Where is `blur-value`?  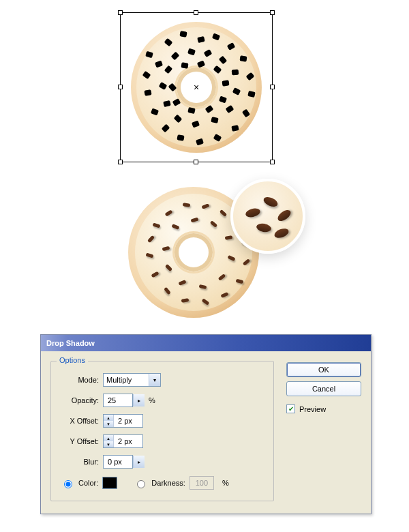 blur-value is located at coordinates (118, 462).